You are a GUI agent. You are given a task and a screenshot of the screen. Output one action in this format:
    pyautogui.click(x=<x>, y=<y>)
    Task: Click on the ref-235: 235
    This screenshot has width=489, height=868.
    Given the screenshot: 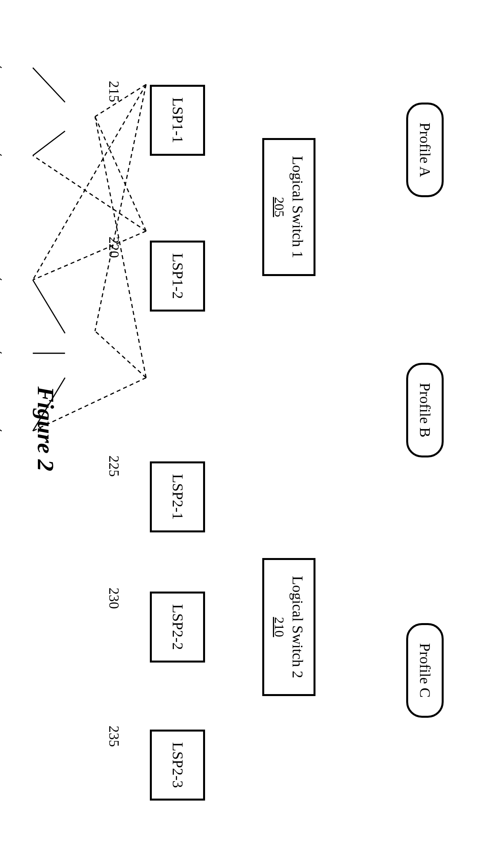 What is the action you would take?
    pyautogui.click(x=114, y=736)
    